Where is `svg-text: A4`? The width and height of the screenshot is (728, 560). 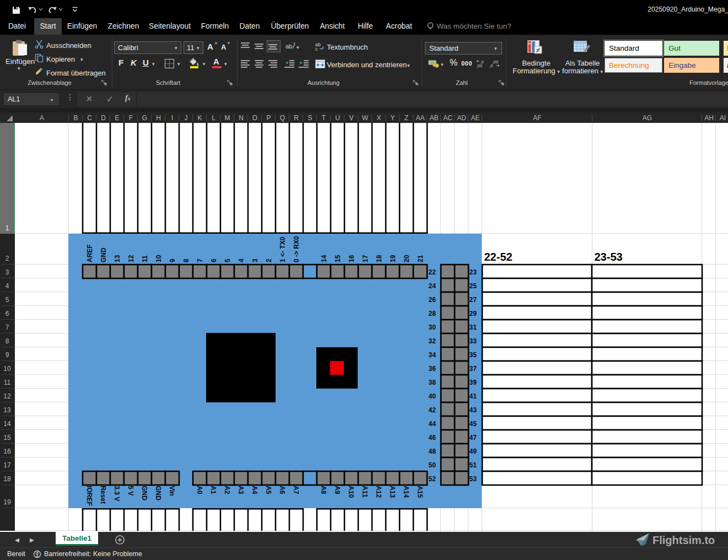
svg-text: A4 is located at coordinates (255, 490).